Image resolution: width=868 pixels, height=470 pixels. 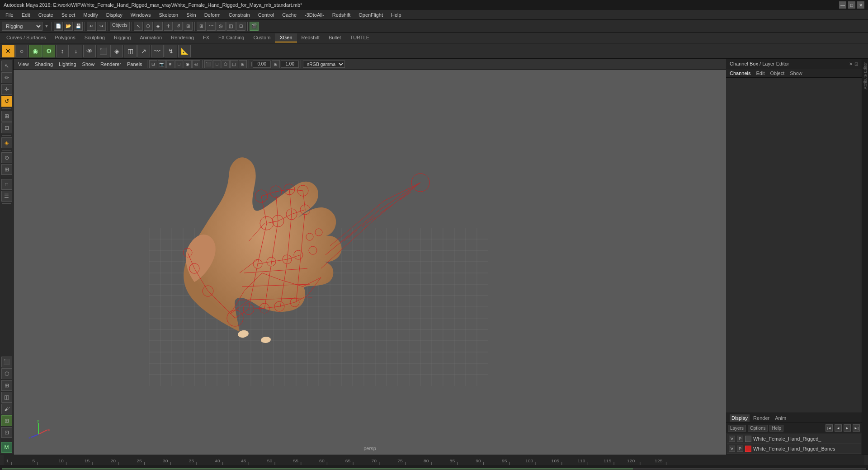 I want to click on mode-dropdown: Rigging, so click(x=22, y=26).